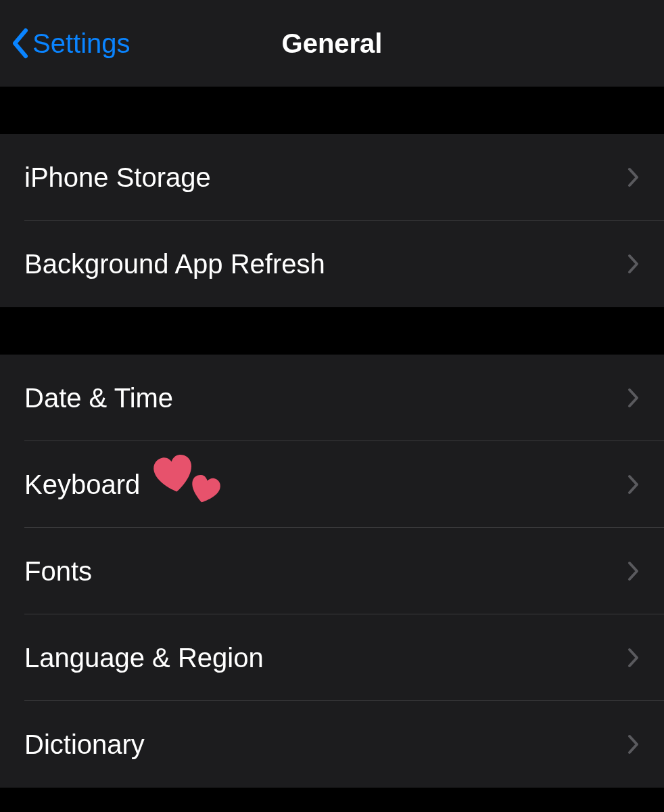 Image resolution: width=664 pixels, height=812 pixels. What do you see at coordinates (82, 484) in the screenshot?
I see `list-item-text: Keyboard` at bounding box center [82, 484].